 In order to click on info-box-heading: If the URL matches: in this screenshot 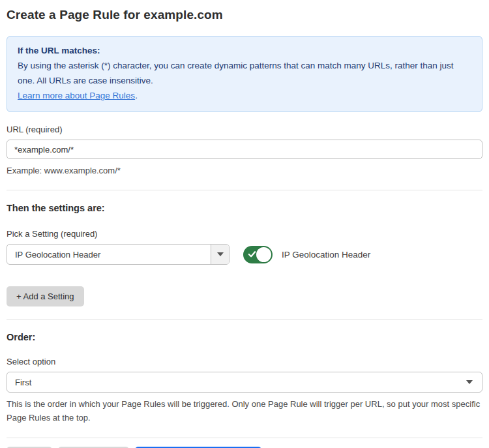, I will do `click(244, 51)`.